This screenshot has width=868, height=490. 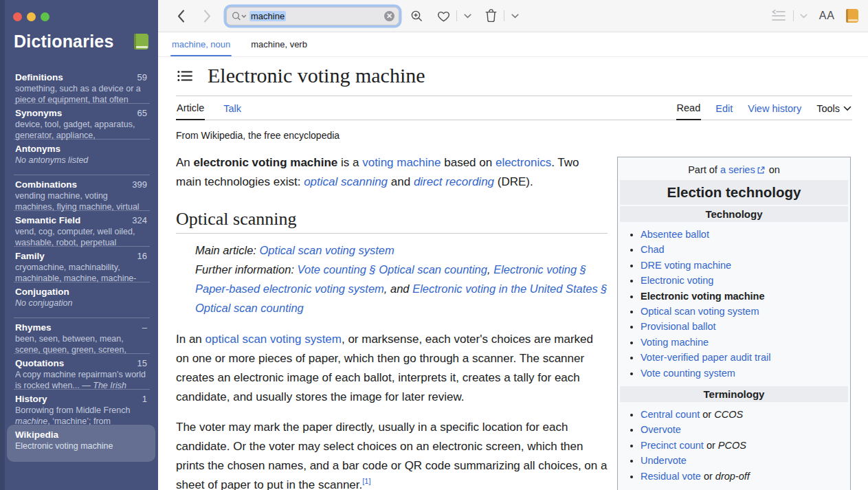 What do you see at coordinates (744, 249) in the screenshot?
I see `infobox-item: Chad` at bounding box center [744, 249].